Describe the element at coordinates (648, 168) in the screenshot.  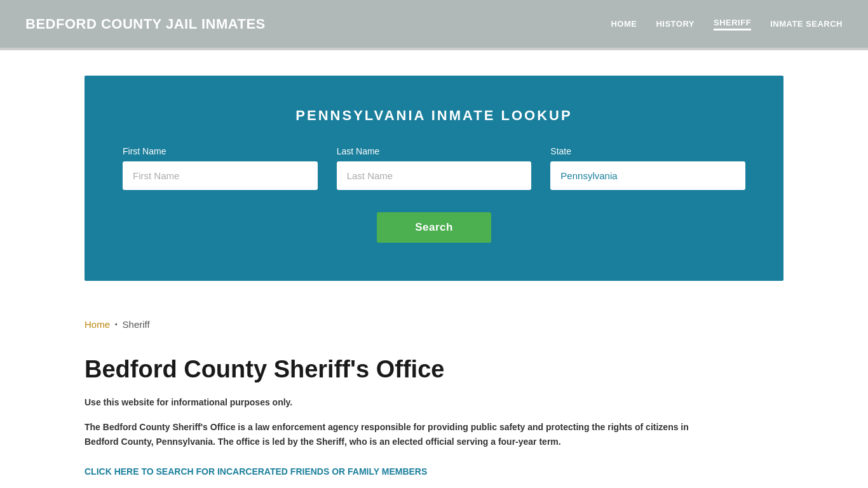
I see `state-group: State` at that location.